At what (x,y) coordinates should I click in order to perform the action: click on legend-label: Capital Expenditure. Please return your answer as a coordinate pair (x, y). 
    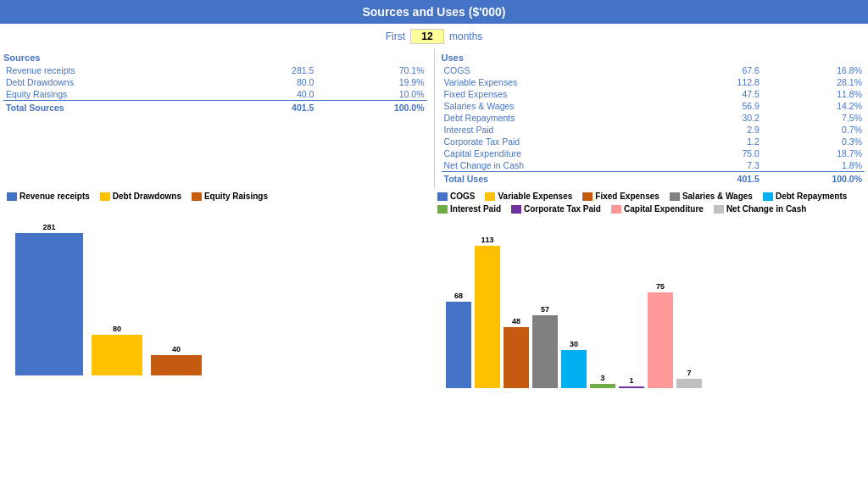
    Looking at the image, I should click on (664, 208).